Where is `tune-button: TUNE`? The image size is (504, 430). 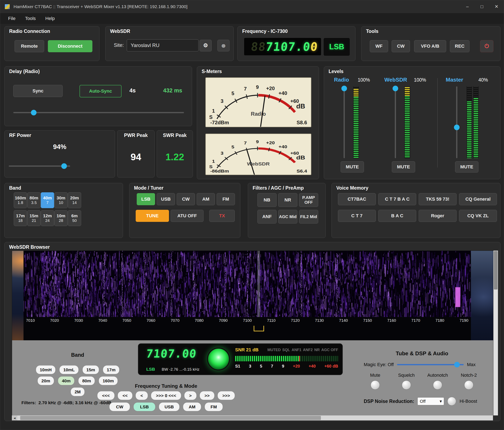 tune-button: TUNE is located at coordinates (152, 216).